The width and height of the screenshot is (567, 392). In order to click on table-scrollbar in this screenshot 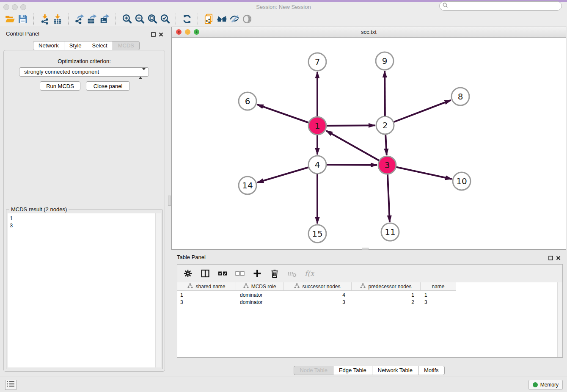, I will do `click(559, 320)`.